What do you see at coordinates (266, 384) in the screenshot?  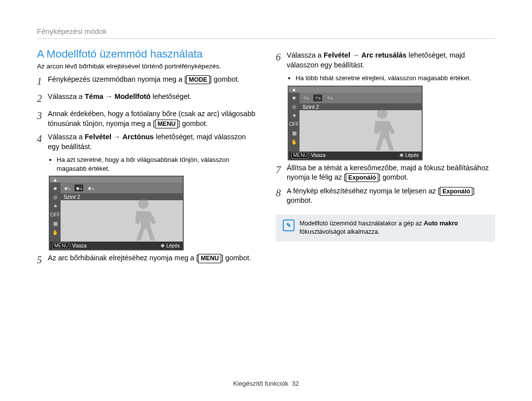 I see `page-footer: Kiegészítő funkciók 32` at bounding box center [266, 384].